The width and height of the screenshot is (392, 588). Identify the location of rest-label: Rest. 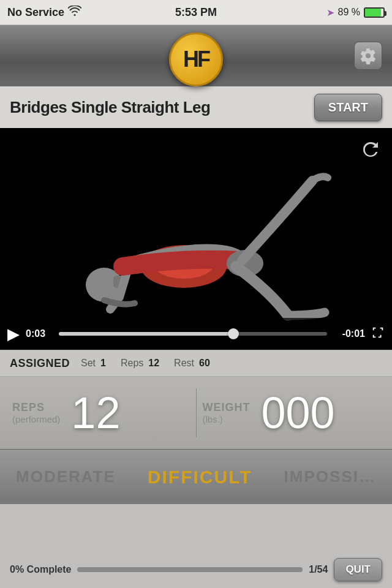
(184, 363).